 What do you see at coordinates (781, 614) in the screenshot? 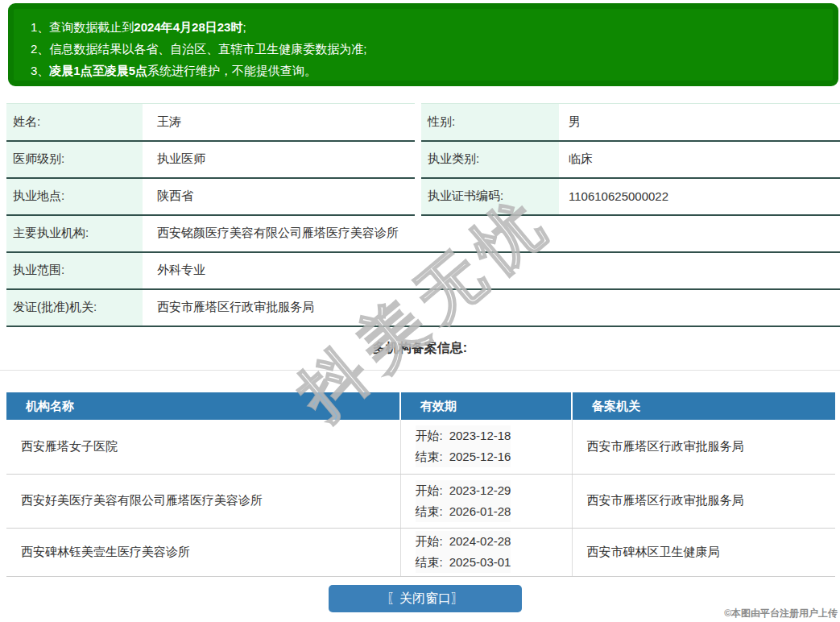
I see `copyright-note: ©本图由平台注册用户上传` at bounding box center [781, 614].